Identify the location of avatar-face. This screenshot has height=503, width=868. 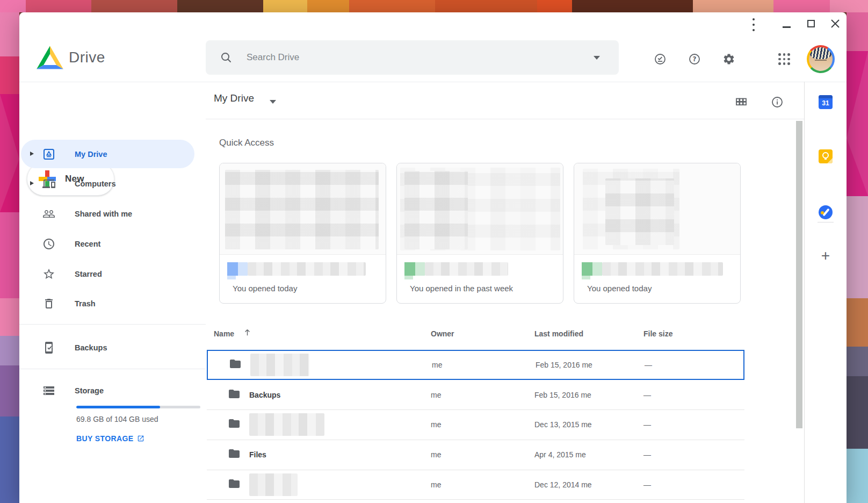
(821, 59).